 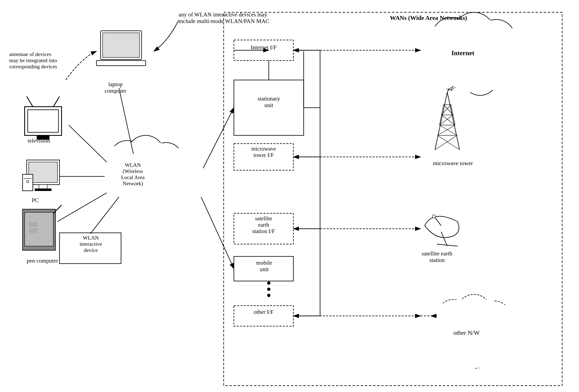 I want to click on antennae-note: antennae of devices may be integrated in…, so click(x=33, y=61).